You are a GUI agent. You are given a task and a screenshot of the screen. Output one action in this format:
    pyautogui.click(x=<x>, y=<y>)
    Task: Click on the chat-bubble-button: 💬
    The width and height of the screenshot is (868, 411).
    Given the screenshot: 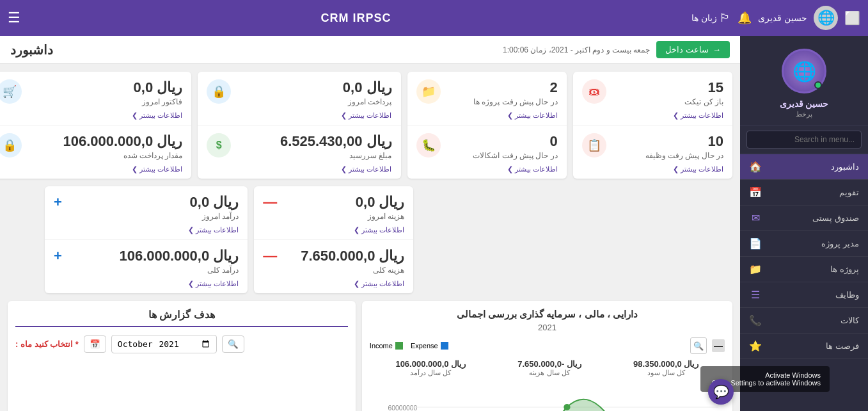 What is the action you would take?
    pyautogui.click(x=721, y=392)
    